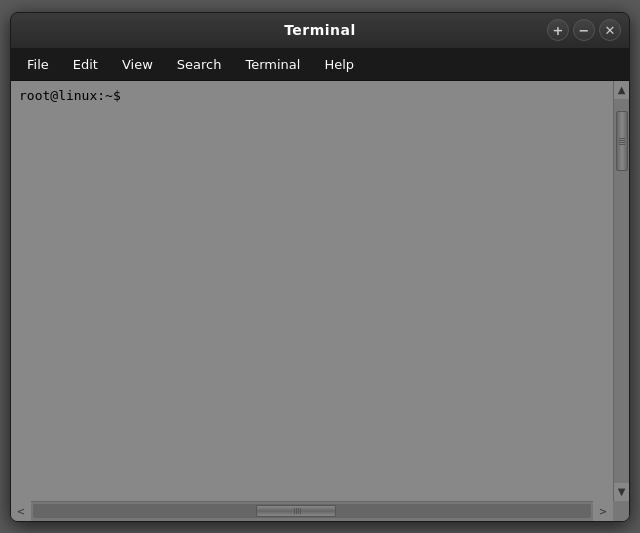 Image resolution: width=640 pixels, height=533 pixels. Describe the element at coordinates (86, 64) in the screenshot. I see `menu-edit: Edit` at that location.